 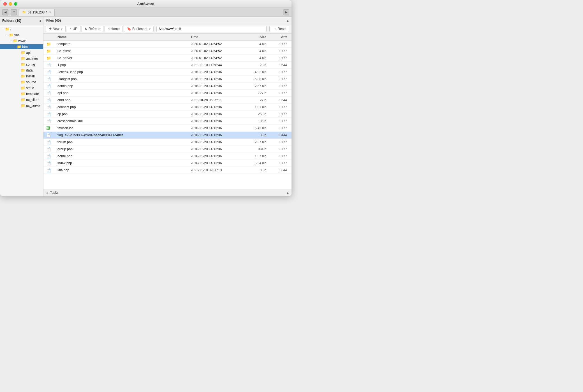 What do you see at coordinates (16, 4) in the screenshot?
I see `maximize-button` at bounding box center [16, 4].